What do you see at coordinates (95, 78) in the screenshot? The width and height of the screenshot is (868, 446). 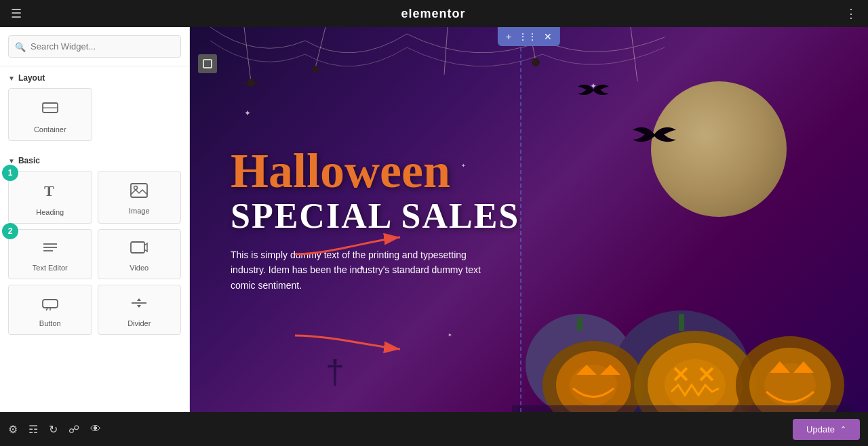 I see `layout-section-title: ▼ Layout` at bounding box center [95, 78].